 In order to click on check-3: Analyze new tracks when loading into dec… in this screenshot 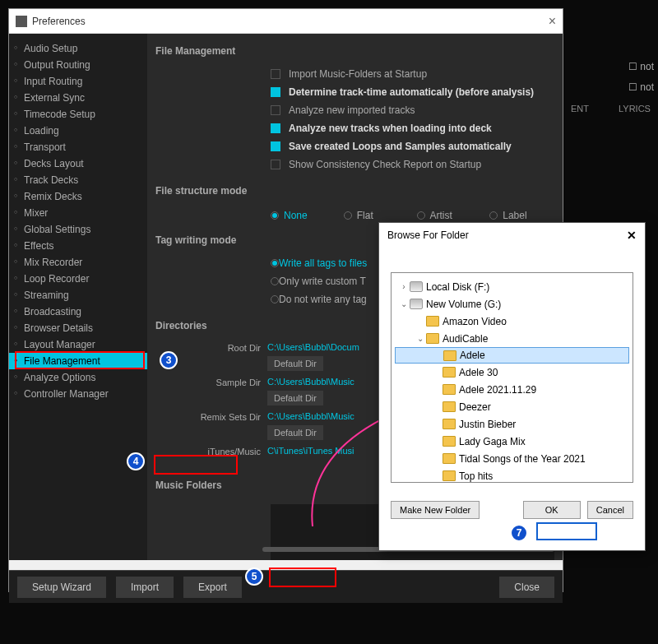, I will do `click(355, 128)`.